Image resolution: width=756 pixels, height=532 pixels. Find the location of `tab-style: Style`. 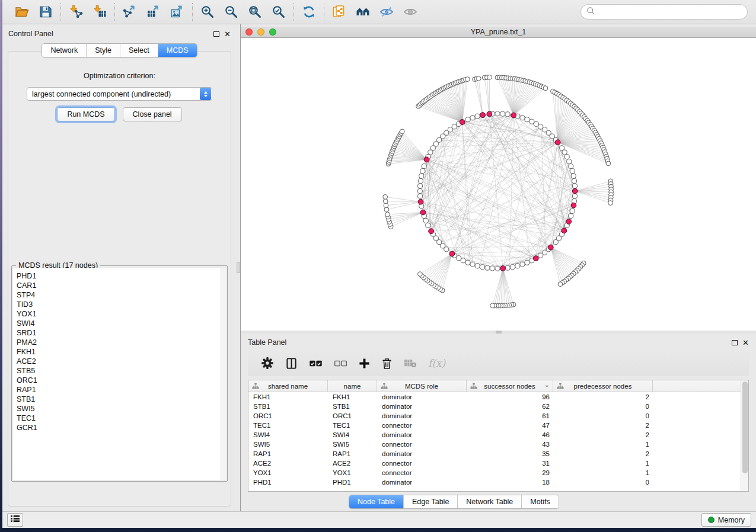

tab-style: Style is located at coordinates (103, 50).